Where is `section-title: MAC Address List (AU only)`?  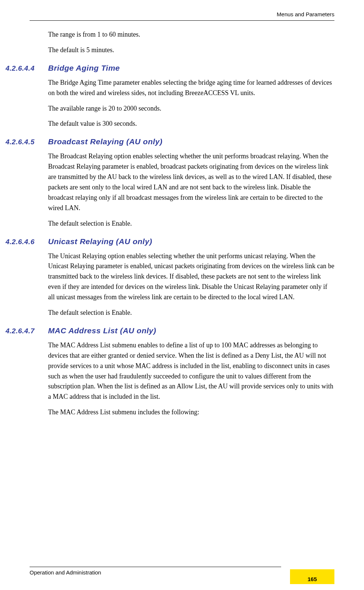
section-title: MAC Address List (AU only) is located at coordinates (102, 331).